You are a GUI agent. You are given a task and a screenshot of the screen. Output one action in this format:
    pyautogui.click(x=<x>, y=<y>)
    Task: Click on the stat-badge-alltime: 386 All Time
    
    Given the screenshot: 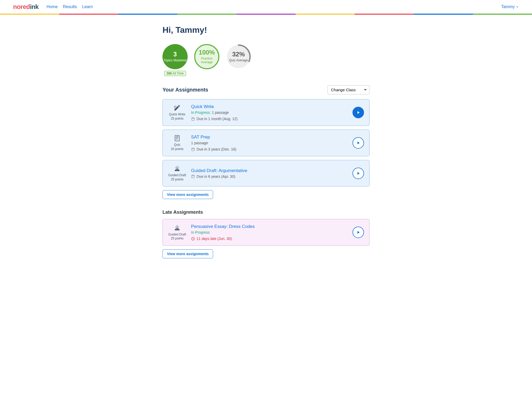 What is the action you would take?
    pyautogui.click(x=175, y=73)
    